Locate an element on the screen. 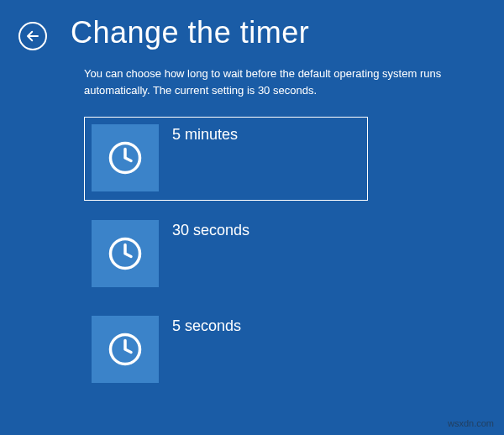 The height and width of the screenshot is (435, 504). timer-option-5-minutes: 5 minutes is located at coordinates (226, 159).